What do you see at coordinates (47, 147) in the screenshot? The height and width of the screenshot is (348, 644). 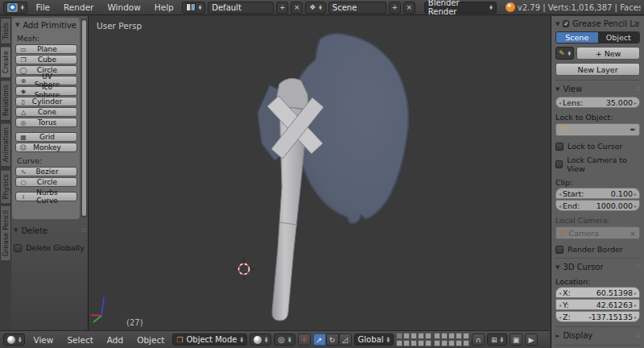 I see `add-monkey-button: ☺Monkey` at bounding box center [47, 147].